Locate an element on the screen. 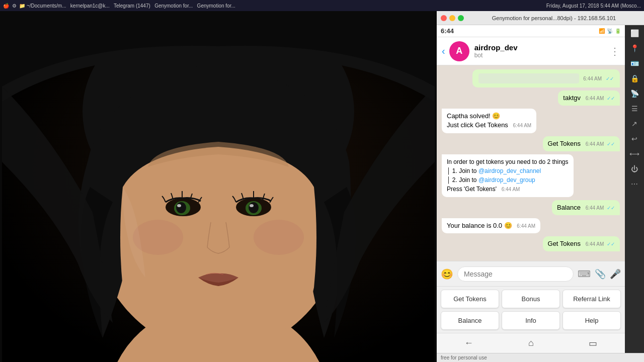 Image resolution: width=644 pixels, height=362 pixels. wifi-icon: 📶 is located at coordinates (602, 31).